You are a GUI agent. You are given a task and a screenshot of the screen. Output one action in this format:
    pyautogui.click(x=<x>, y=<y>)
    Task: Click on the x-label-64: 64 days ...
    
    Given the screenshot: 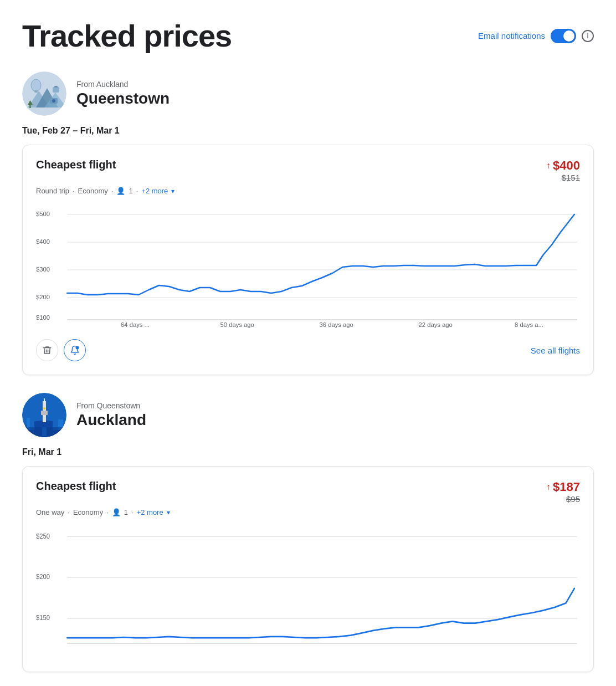 What is the action you would take?
    pyautogui.click(x=135, y=325)
    